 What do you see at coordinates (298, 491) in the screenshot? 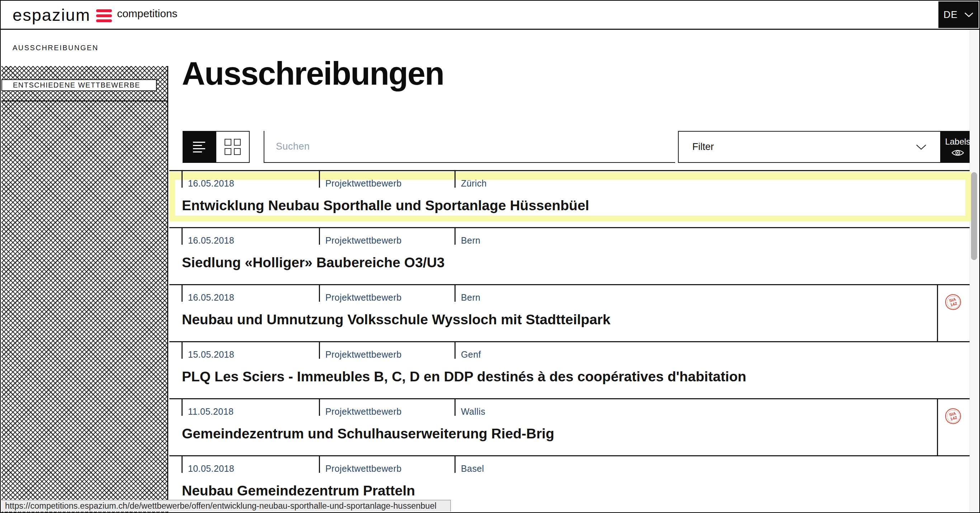
I see `row-title-link: Neubau Gemeindezentrum Pratteln` at bounding box center [298, 491].